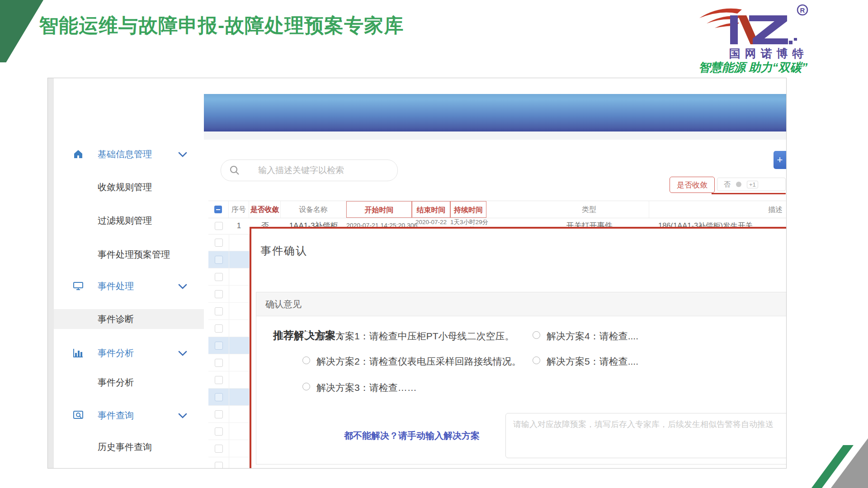 Image resolution: width=868 pixels, height=488 pixels. What do you see at coordinates (469, 222) in the screenshot?
I see `cell-duration: 1天3小时29分` at bounding box center [469, 222].